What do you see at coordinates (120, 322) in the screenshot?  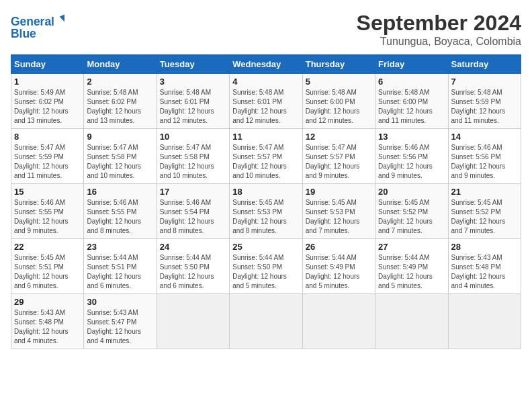 I see `day-cell: 30 Sunrise: 5:43 AMSunset: 5:47 PMDaylig…` at bounding box center [120, 322].